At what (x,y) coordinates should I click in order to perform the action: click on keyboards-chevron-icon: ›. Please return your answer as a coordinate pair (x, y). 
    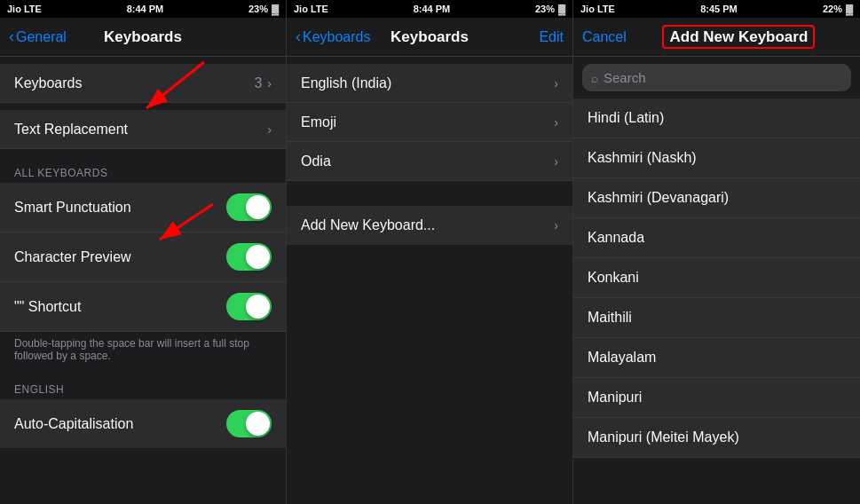
    Looking at the image, I should click on (270, 83).